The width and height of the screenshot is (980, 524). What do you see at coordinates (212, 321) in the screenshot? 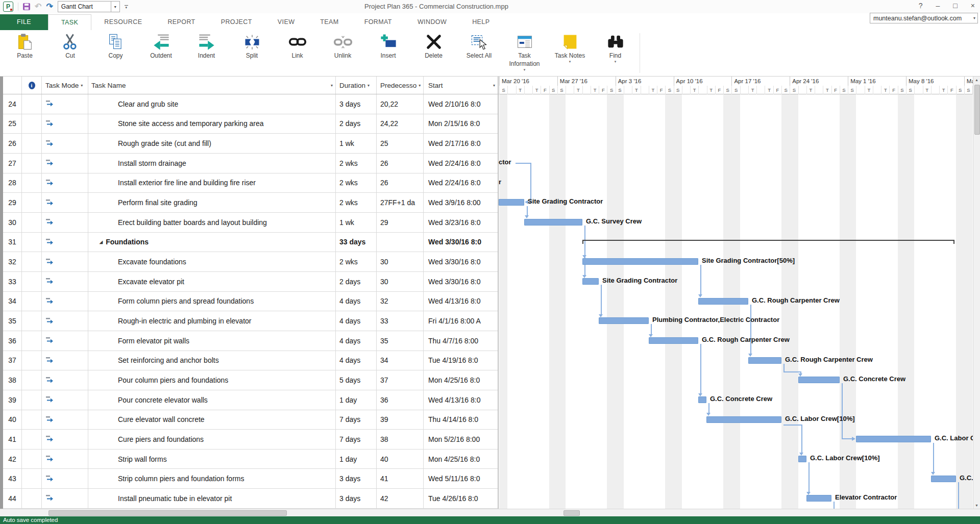
I see `task-name-cell: Rough-in electric and plumbing in elevat…` at bounding box center [212, 321].